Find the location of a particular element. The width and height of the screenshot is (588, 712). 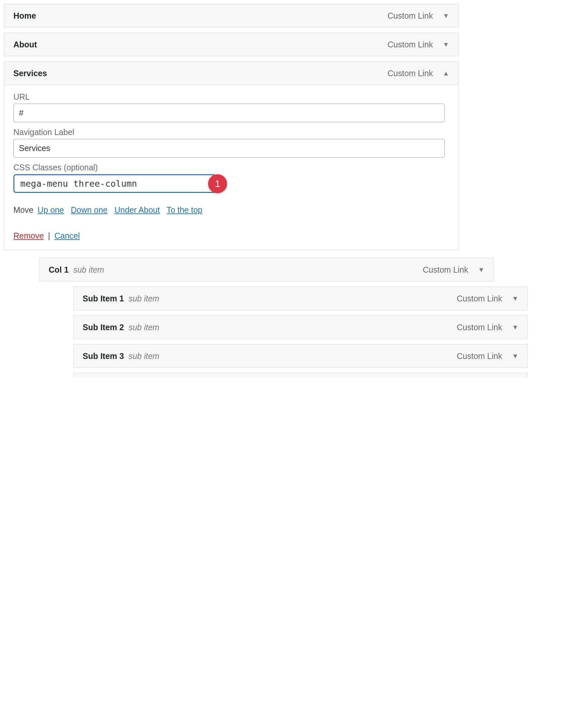

menu-item-col1: Col 1 sub item Custom Link ▼ is located at coordinates (267, 270).